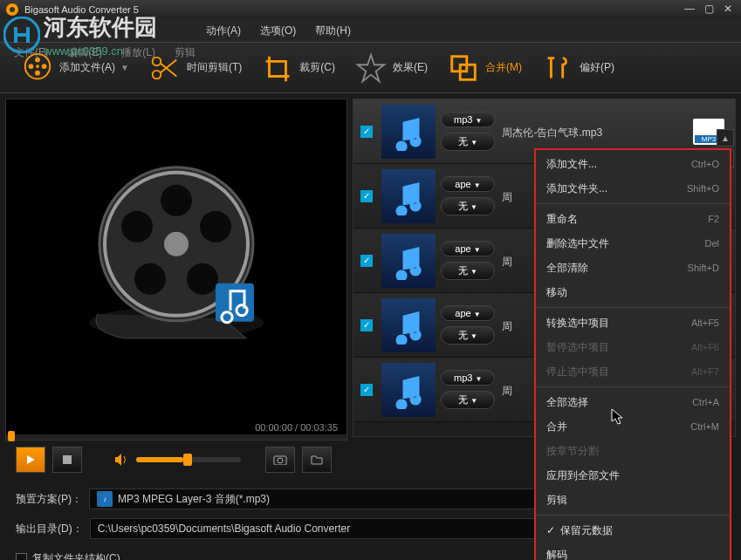 The image size is (741, 560). What do you see at coordinates (633, 292) in the screenshot?
I see `context-item: 移动` at bounding box center [633, 292].